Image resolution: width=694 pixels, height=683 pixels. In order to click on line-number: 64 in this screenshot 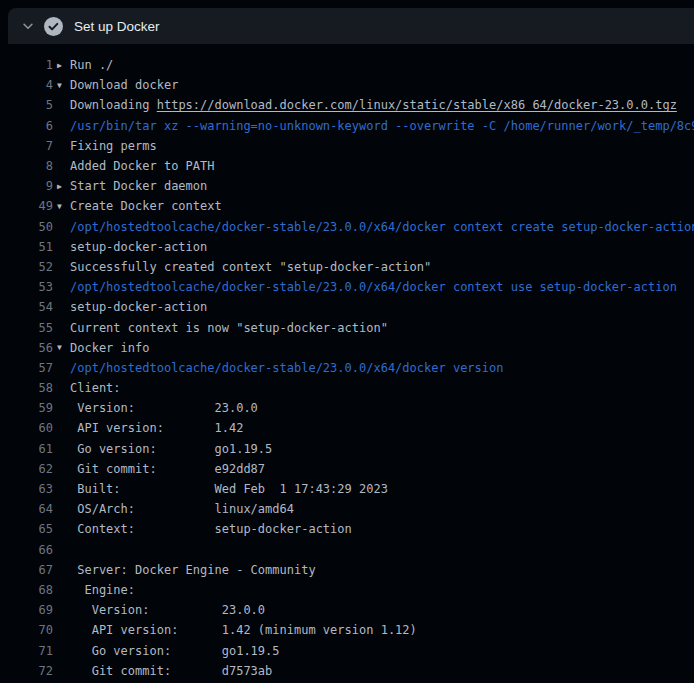, I will do `click(26, 509)`.